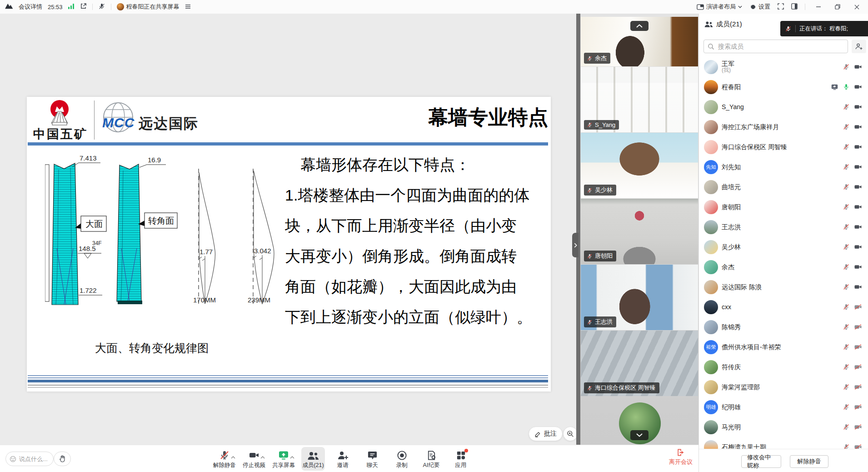  What do you see at coordinates (783, 267) in the screenshot?
I see `member-row: 余杰` at bounding box center [783, 267].